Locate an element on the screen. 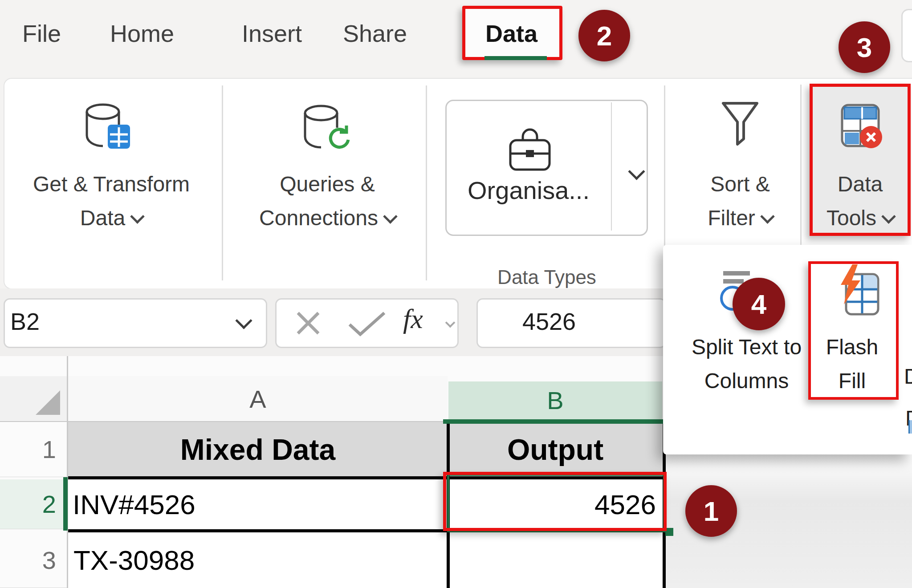 The height and width of the screenshot is (588, 912). data-tools-label: Data is located at coordinates (860, 184).